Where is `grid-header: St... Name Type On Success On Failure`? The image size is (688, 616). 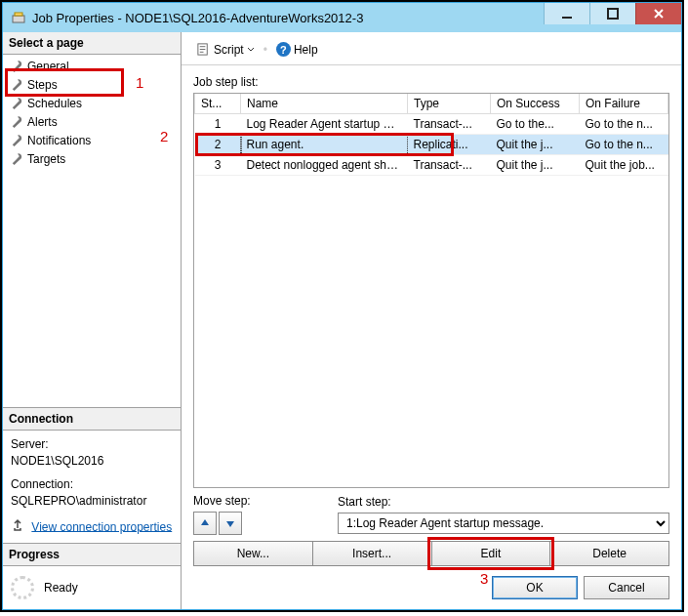
grid-header: St... Name Type On Success On Failure is located at coordinates (431, 103).